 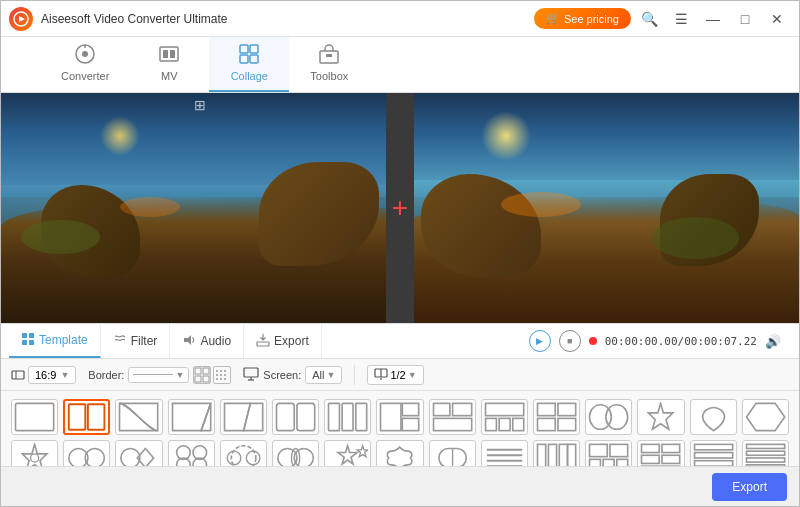 I want to click on close-button: ✕, so click(x=777, y=19).